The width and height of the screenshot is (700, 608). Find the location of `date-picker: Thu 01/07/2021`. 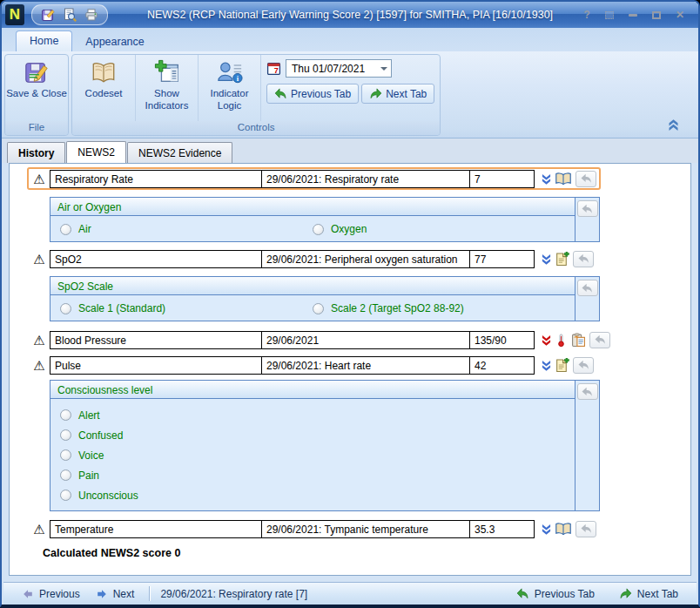

date-picker: Thu 01/07/2021 is located at coordinates (339, 68).